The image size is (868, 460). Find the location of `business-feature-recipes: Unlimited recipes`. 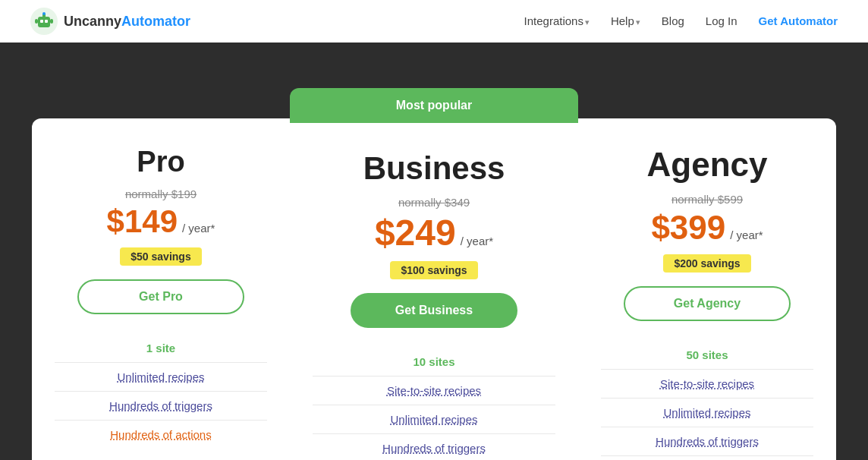

business-feature-recipes: Unlimited recipes is located at coordinates (434, 420).